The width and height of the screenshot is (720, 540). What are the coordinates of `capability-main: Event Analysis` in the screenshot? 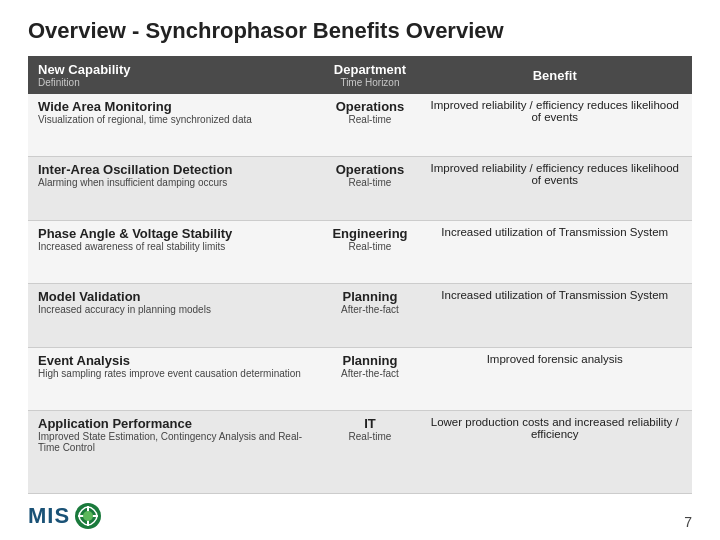 It's located at (175, 360).